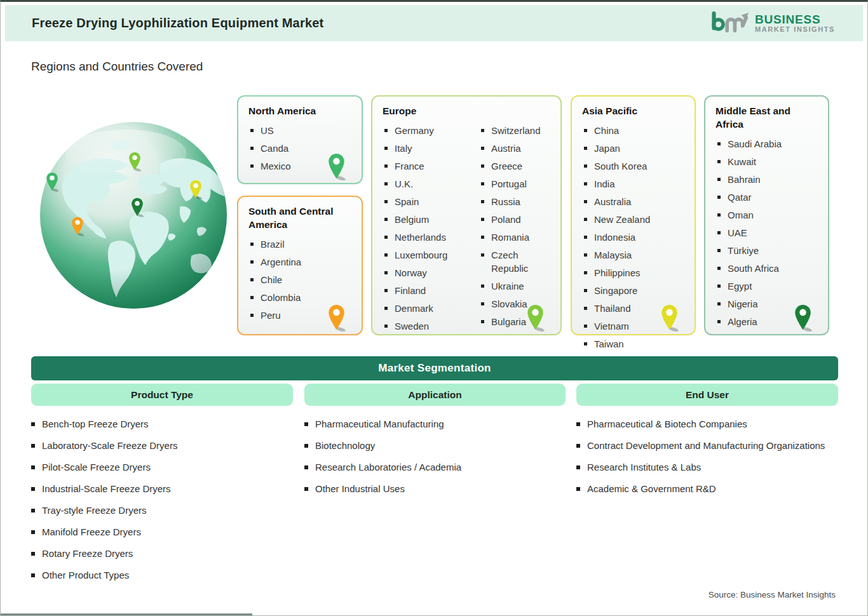  What do you see at coordinates (162, 395) in the screenshot?
I see `segment-header-product-type: Product Type` at bounding box center [162, 395].